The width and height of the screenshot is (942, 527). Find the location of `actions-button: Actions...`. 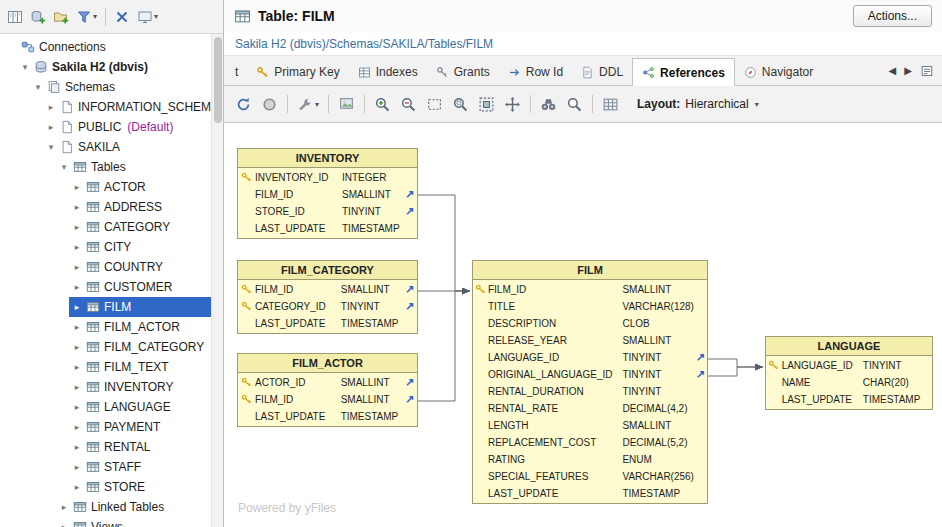

actions-button: Actions... is located at coordinates (892, 16).